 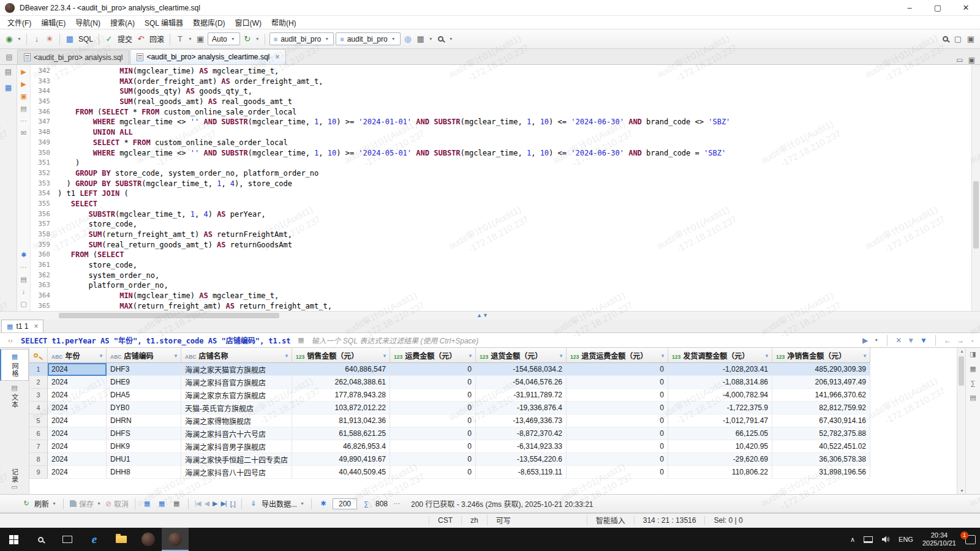 What do you see at coordinates (23, 72) in the screenshot?
I see `execute-statement-icon: ▶` at bounding box center [23, 72].